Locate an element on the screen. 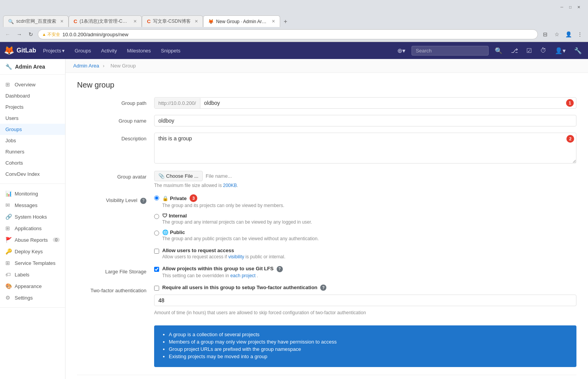 The image size is (588, 379). tab-4-label: New Group · Admin Area · Git… is located at coordinates (242, 22).